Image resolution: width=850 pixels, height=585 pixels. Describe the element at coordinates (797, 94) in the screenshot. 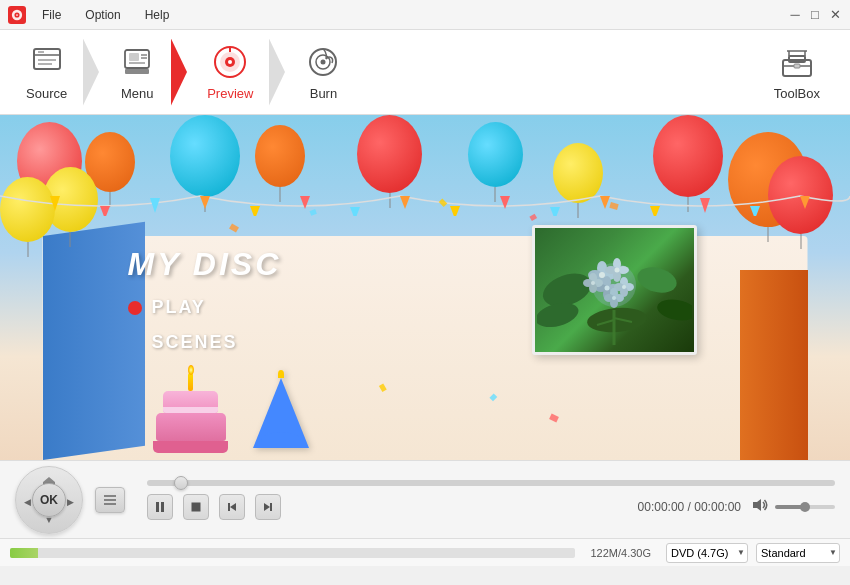

I see `toolbox-label: ToolBox` at that location.